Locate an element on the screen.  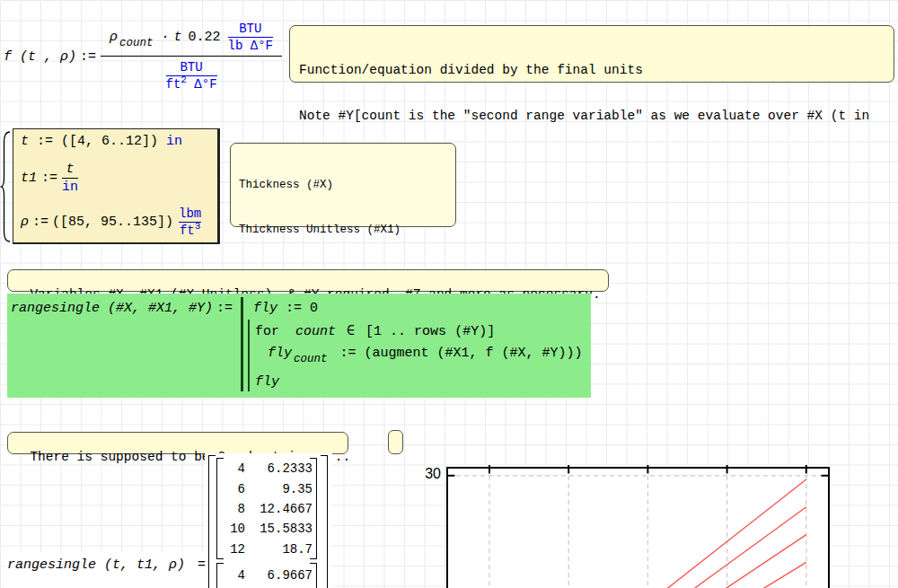
callout-six-submatrices: There is supposed to be 6 submatrices ..… is located at coordinates (178, 443).